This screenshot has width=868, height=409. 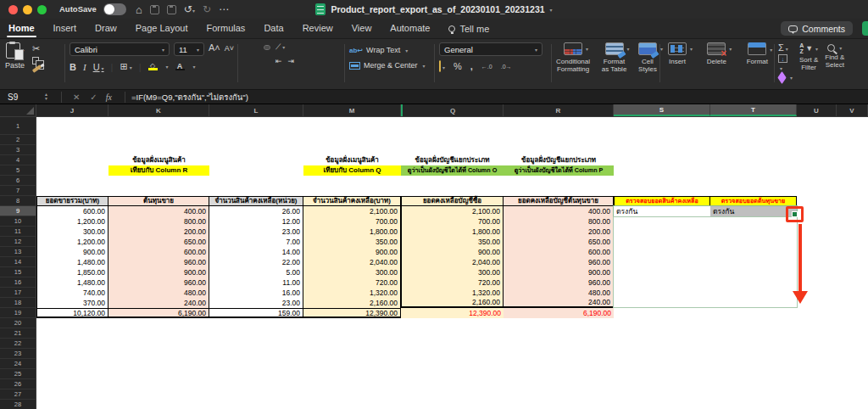 What do you see at coordinates (453, 252) in the screenshot?
I see `cell-q: 900.00` at bounding box center [453, 252].